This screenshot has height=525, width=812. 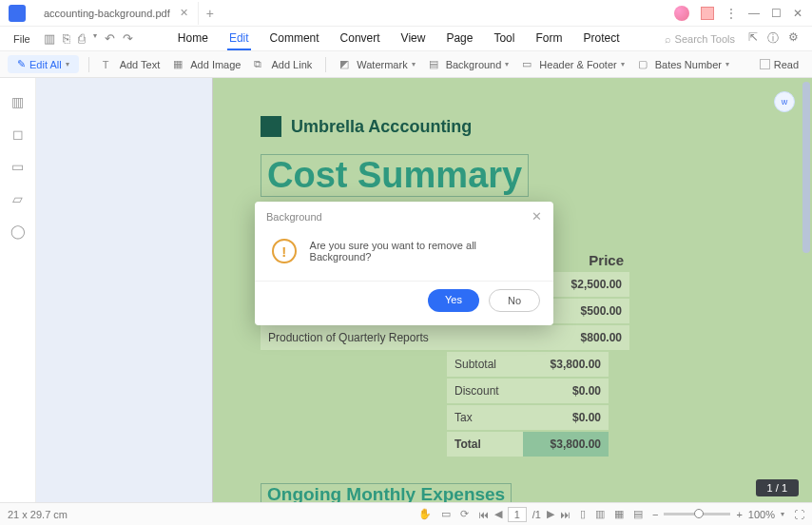 I want to click on first-page-icon: ⏮, so click(x=483, y=515).